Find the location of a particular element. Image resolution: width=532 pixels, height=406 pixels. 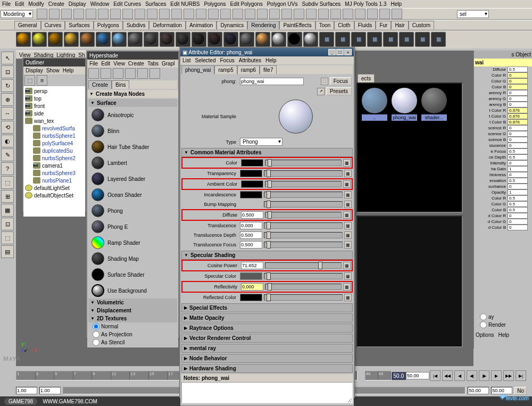

tool-button: ↻ is located at coordinates (7, 86).